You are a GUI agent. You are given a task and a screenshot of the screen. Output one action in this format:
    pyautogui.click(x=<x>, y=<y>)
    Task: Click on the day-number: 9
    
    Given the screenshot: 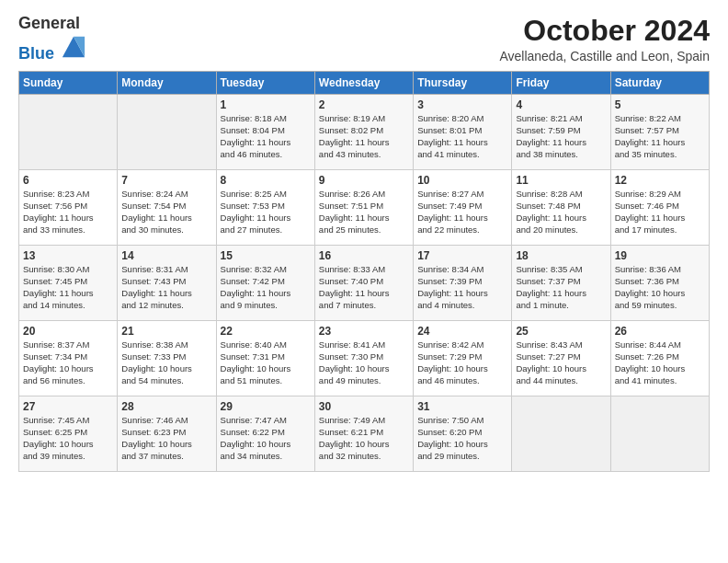 What is the action you would take?
    pyautogui.click(x=364, y=180)
    